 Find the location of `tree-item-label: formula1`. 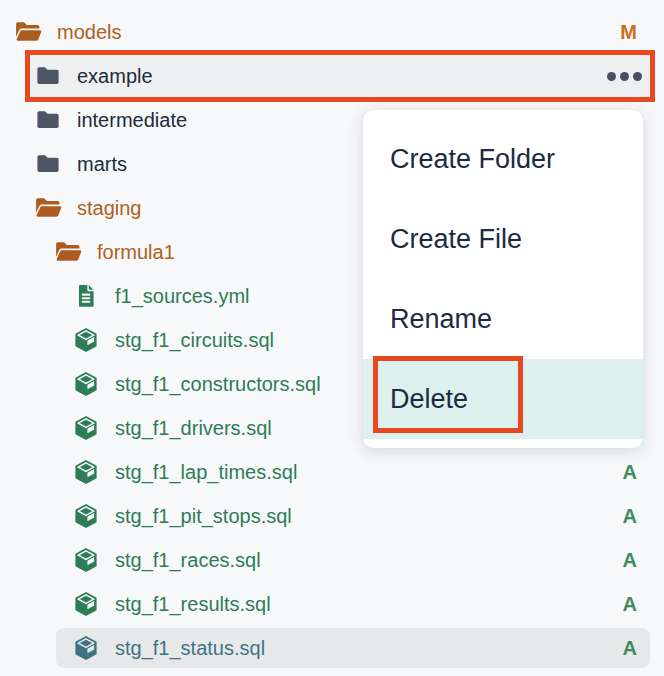

tree-item-label: formula1 is located at coordinates (136, 252).